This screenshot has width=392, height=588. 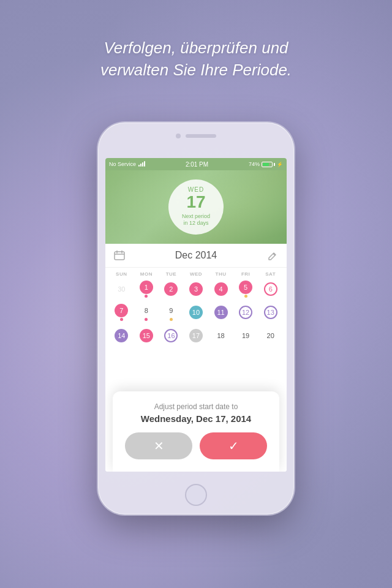 I want to click on calendar-cell-2: 1, so click(x=147, y=289).